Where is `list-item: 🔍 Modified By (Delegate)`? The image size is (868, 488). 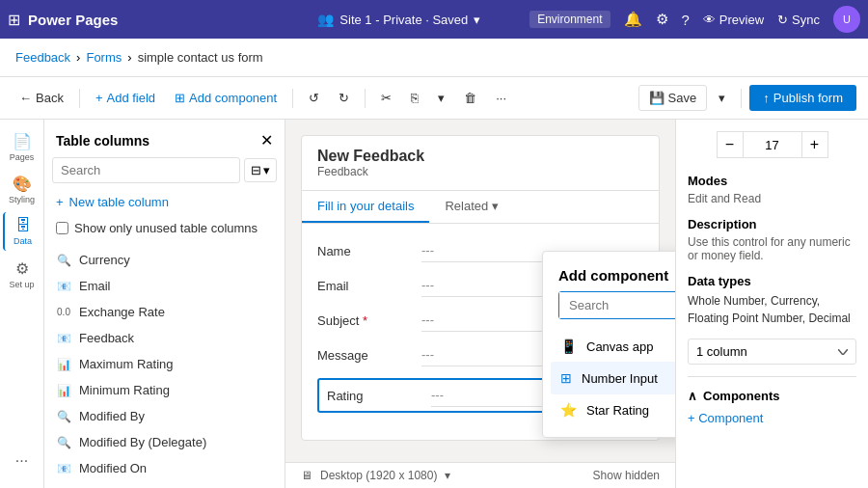
list-item: 🔍 Modified By (Delegate) is located at coordinates (164, 442).